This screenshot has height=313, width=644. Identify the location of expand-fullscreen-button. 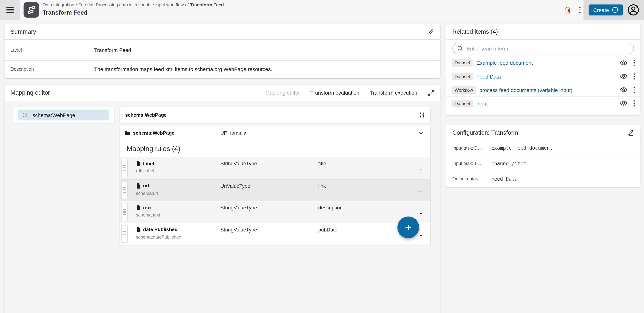
(431, 93).